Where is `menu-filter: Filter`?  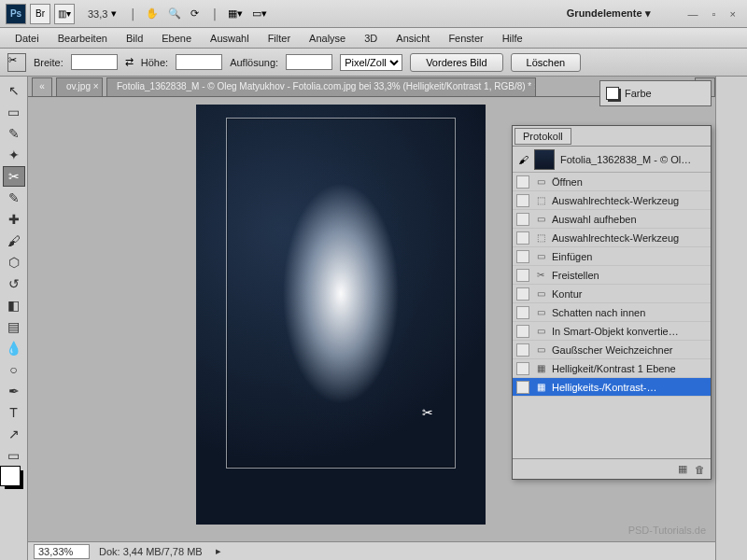
menu-filter: Filter is located at coordinates (279, 38).